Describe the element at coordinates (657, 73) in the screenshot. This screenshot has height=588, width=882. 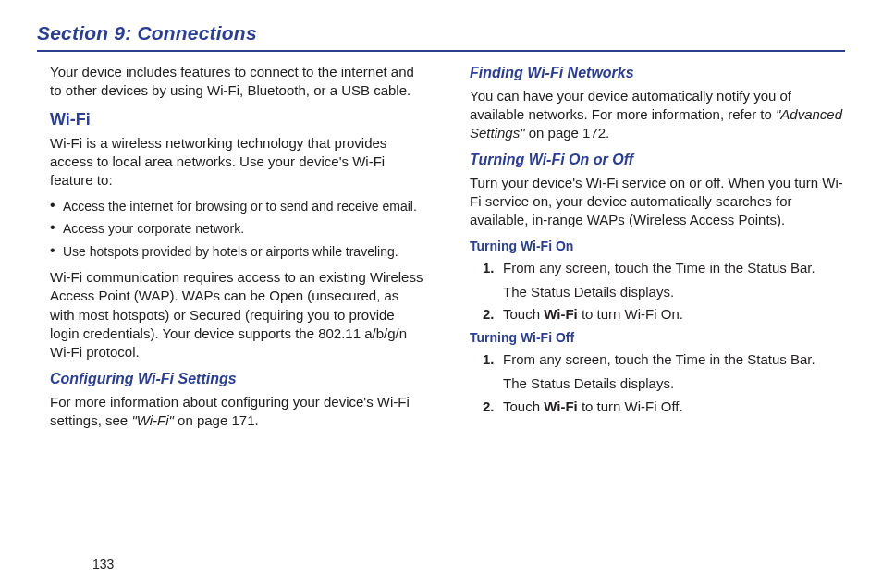
I see `finding-heading: Finding Wi-Fi Networks` at that location.